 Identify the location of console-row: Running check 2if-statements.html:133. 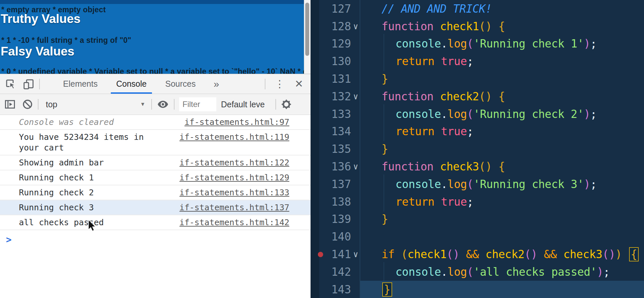
(155, 193).